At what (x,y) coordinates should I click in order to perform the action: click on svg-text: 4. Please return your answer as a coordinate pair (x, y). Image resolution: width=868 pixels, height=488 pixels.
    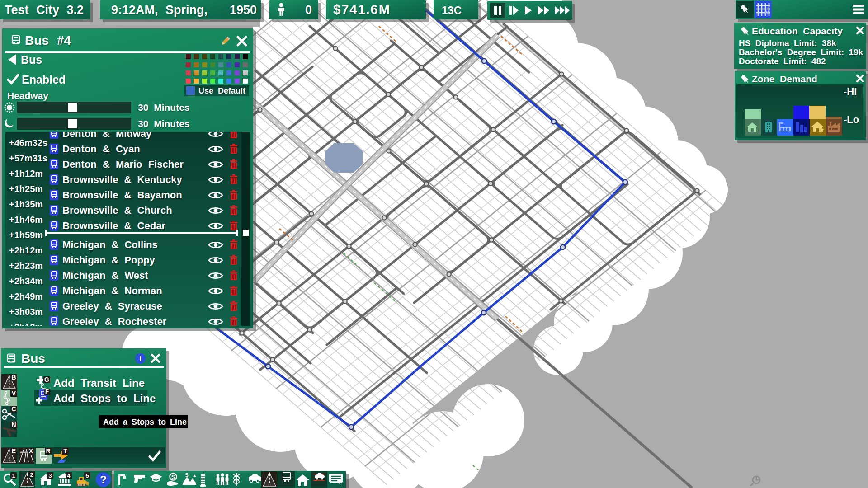
    Looking at the image, I should click on (69, 475).